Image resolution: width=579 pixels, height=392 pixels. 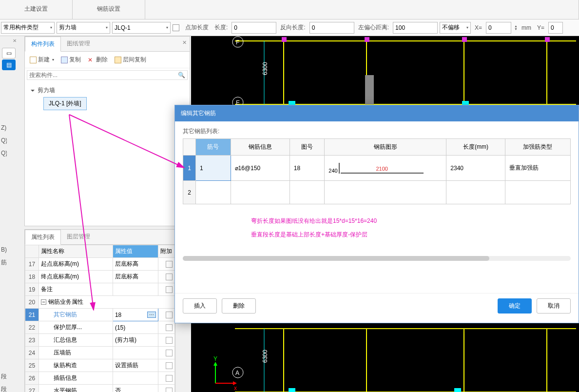 I want to click on insert-button: 插入, so click(x=200, y=306).